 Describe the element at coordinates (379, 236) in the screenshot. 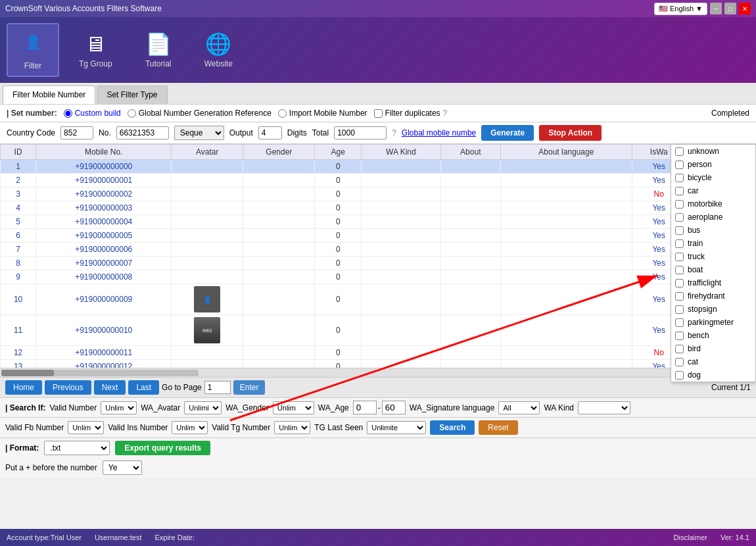

I see `table-row: 6 +919000000005 0 Yes` at that location.